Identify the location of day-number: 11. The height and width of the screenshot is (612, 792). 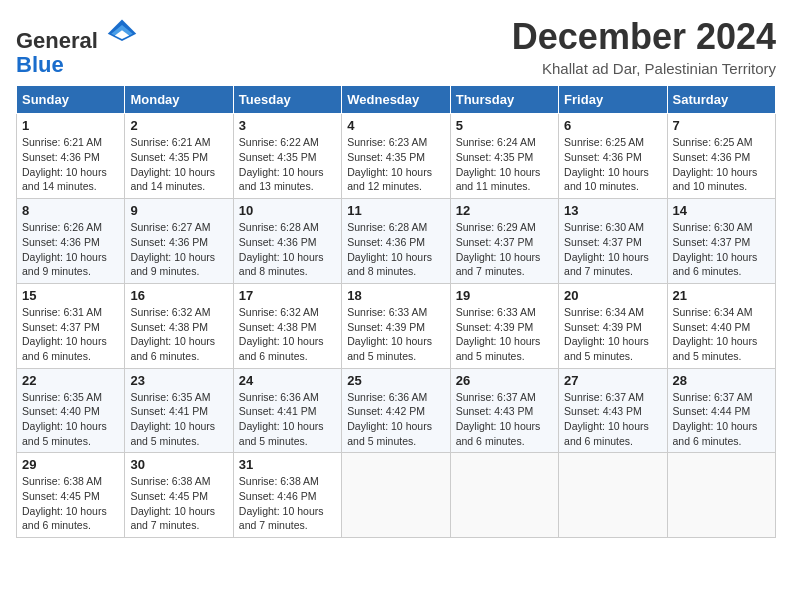
(396, 210).